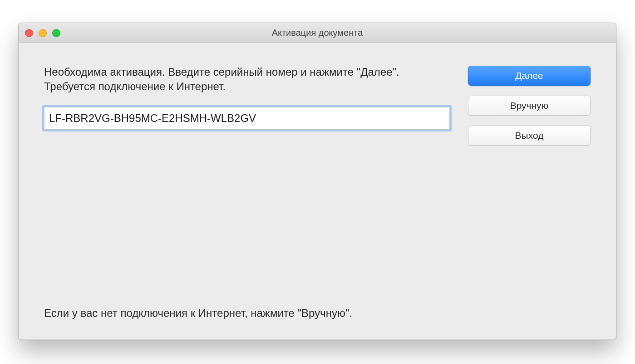 This screenshot has width=635, height=364. What do you see at coordinates (529, 76) in the screenshot?
I see `next-button: Далее` at bounding box center [529, 76].